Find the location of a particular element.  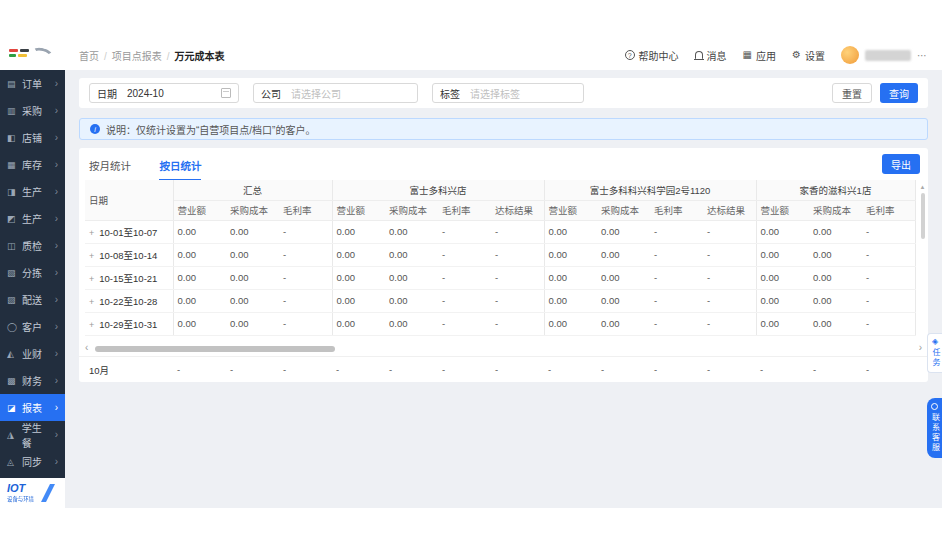

sidebar-item-label: 采购 is located at coordinates (32, 110).